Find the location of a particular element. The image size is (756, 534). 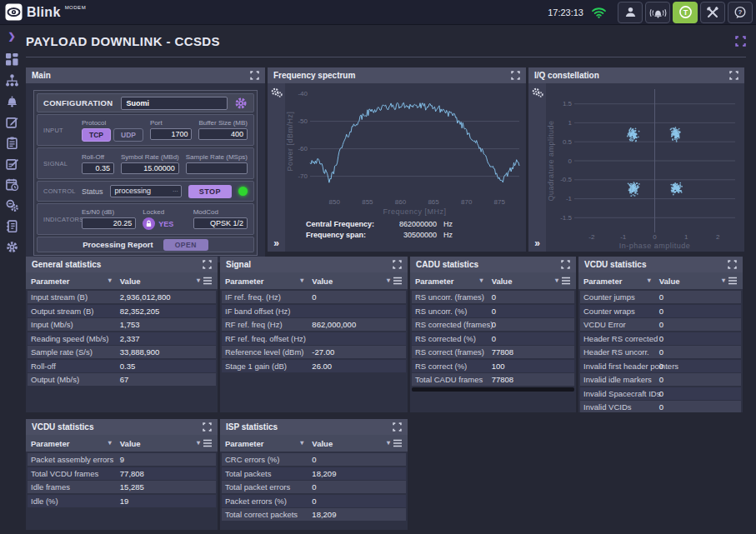

clipboard-icon is located at coordinates (12, 143).